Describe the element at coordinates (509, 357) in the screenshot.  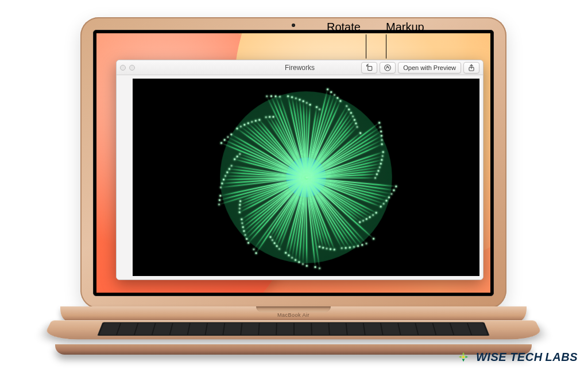
I see `brand-text-1: WISE TECH` at that location.